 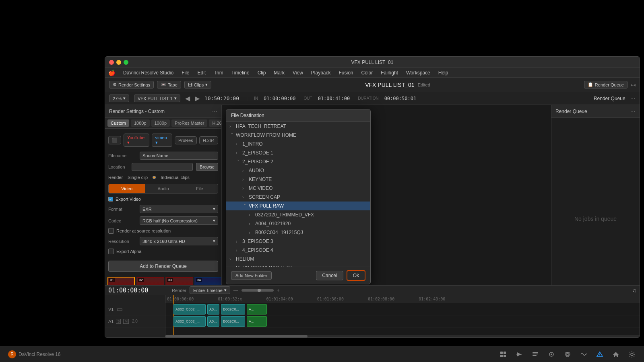 I want to click on tree-item-a004: › A004_01021920, so click(x=298, y=224).